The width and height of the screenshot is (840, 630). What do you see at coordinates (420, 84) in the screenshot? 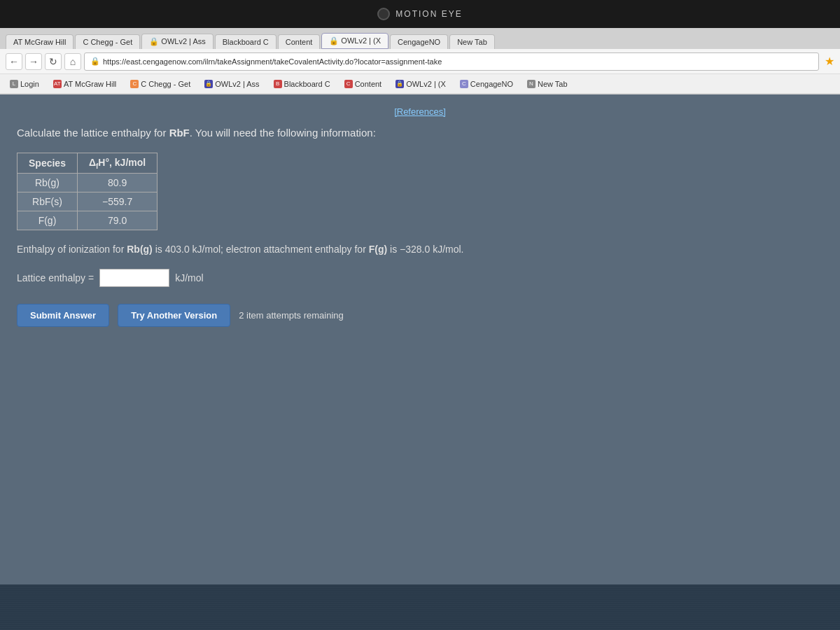
I see `bookmarks-bar: L Login AT AT McGraw Hill C C Chegg - Ge…` at bounding box center [420, 84].